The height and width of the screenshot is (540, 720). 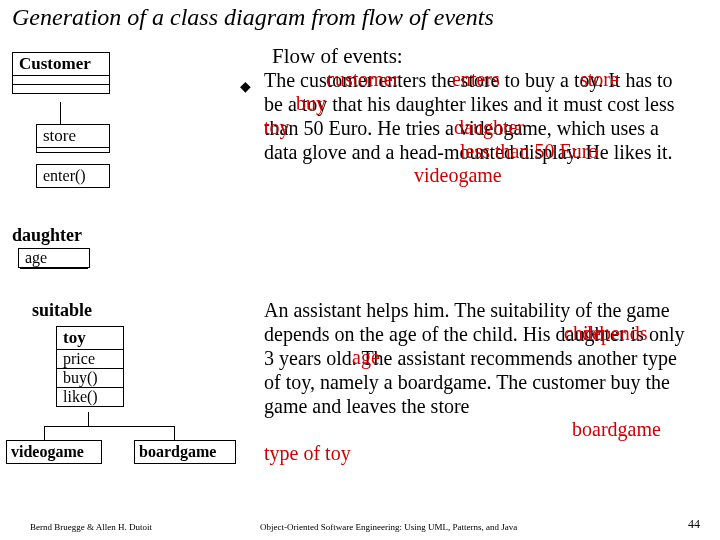 I want to click on footer-book: Object-Oriented Software Engineering: Us…, so click(x=388, y=527).